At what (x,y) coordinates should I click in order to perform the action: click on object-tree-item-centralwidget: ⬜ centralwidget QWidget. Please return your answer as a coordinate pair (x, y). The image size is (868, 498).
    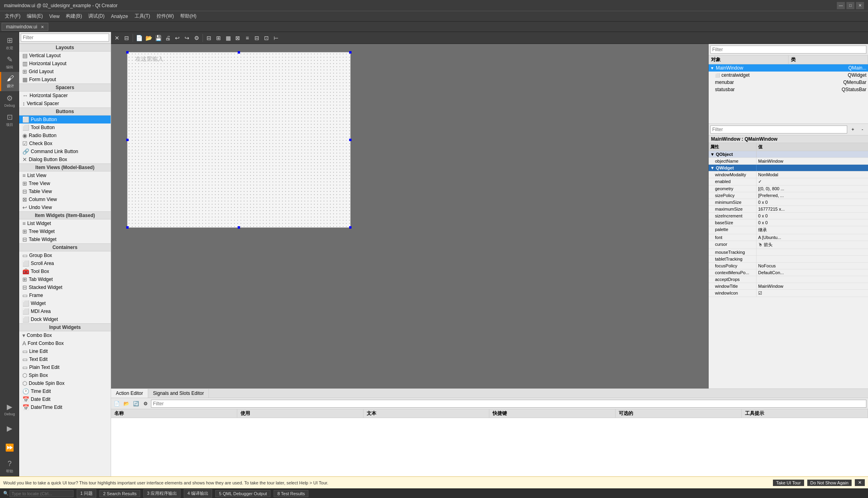
    Looking at the image, I should click on (789, 75).